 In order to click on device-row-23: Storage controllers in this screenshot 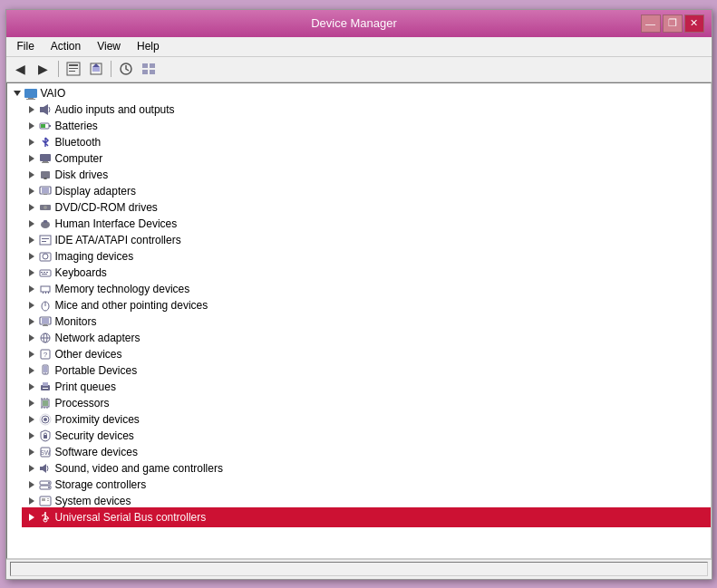, I will do `click(366, 485)`.